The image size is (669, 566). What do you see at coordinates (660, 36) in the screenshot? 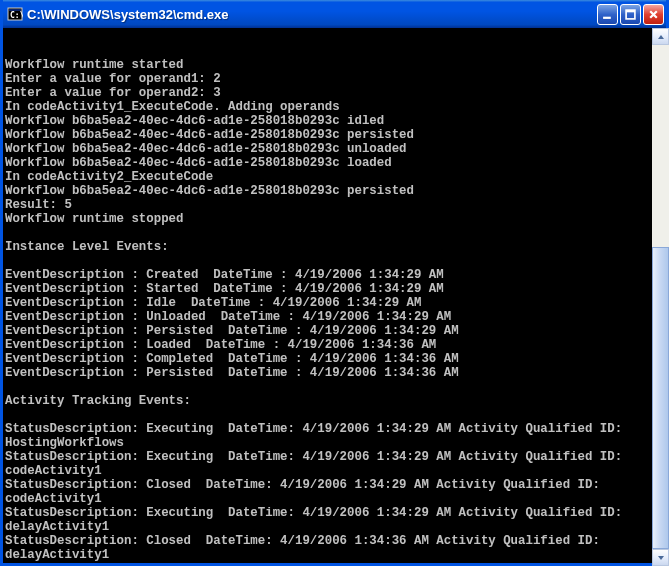
I see `scroll-up-button` at bounding box center [660, 36].